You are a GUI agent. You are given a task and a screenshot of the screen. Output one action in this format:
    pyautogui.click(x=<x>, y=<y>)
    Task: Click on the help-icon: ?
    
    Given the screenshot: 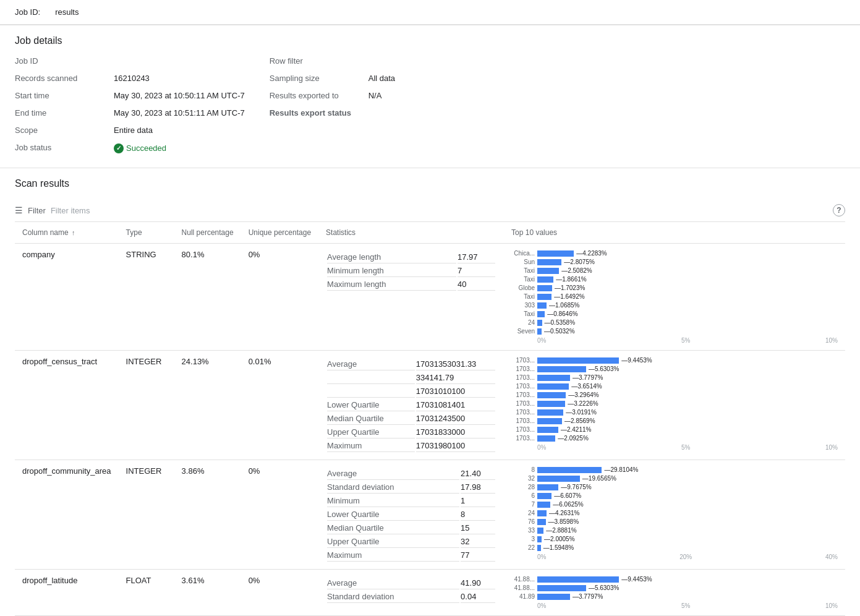 What is the action you would take?
    pyautogui.click(x=839, y=210)
    